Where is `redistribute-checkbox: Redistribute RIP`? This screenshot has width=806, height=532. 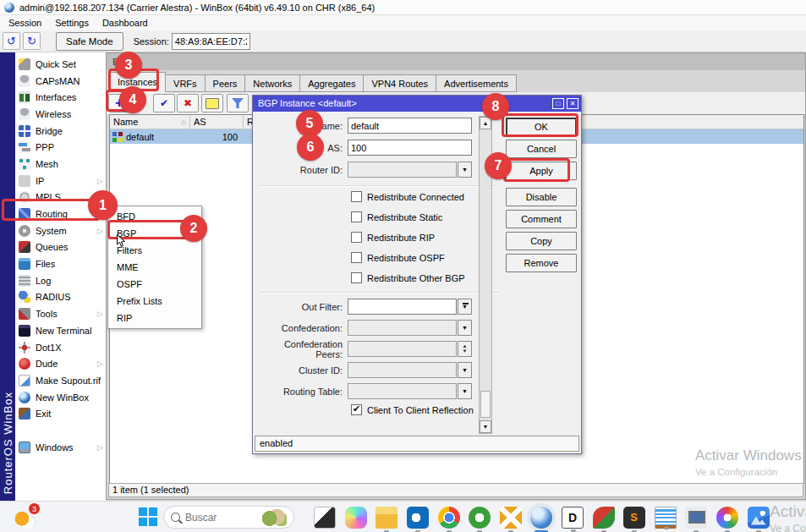
redistribute-checkbox: Redistribute RIP is located at coordinates (408, 237).